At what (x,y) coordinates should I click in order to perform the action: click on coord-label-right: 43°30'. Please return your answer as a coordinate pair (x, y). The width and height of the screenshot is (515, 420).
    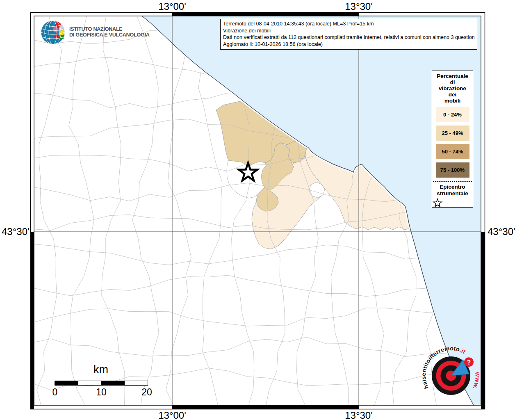
    Looking at the image, I should click on (501, 232).